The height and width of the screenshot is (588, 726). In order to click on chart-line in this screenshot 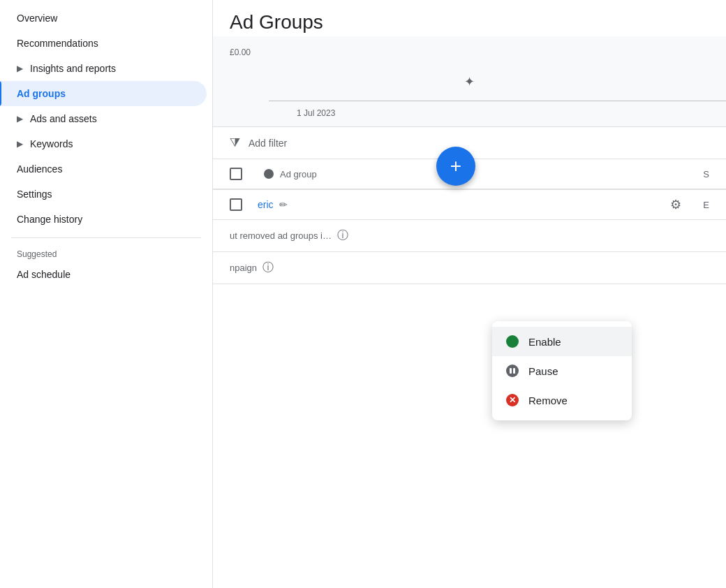, I will do `click(497, 101)`.